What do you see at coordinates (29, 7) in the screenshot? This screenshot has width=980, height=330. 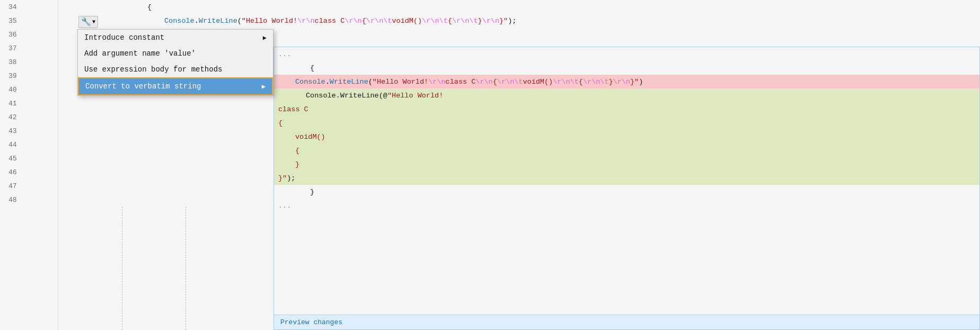 I see `line-row-34: 34` at bounding box center [29, 7].